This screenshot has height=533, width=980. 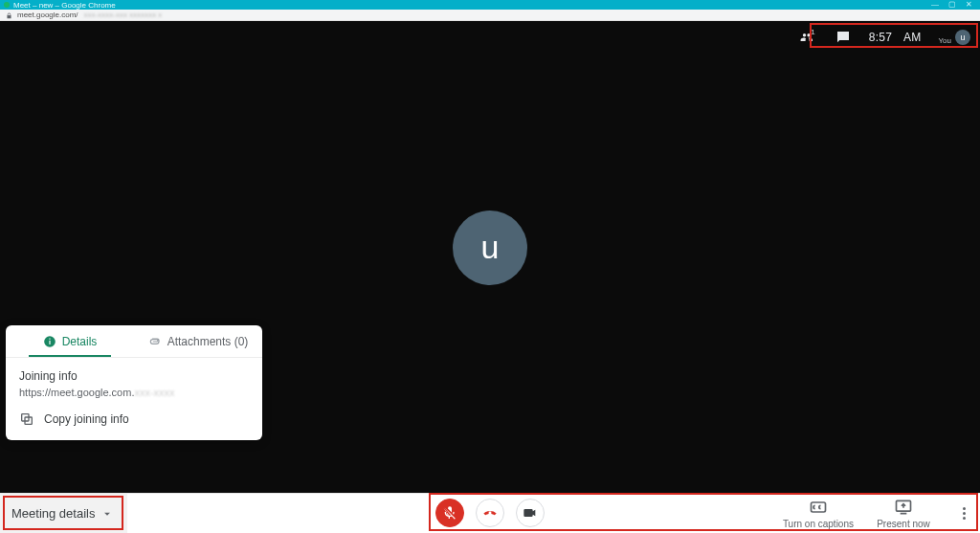 I want to click on self-avatar-small: u, so click(x=963, y=37).